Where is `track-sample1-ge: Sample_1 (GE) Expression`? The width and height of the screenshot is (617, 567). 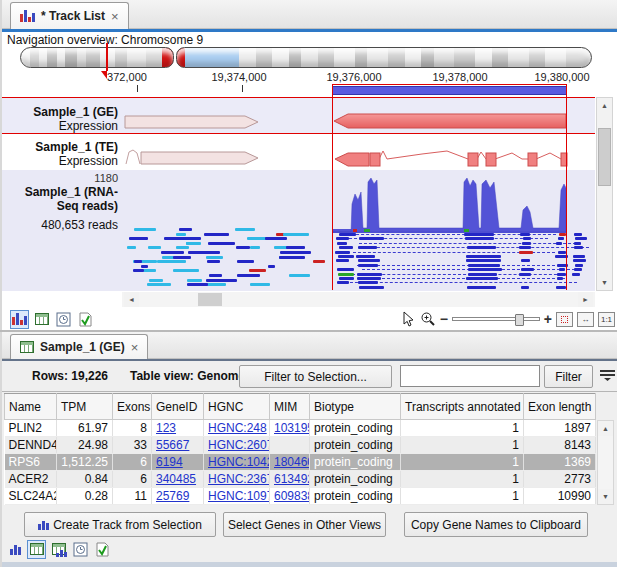
track-sample1-ge: Sample_1 (GE) Expression is located at coordinates (298, 116).